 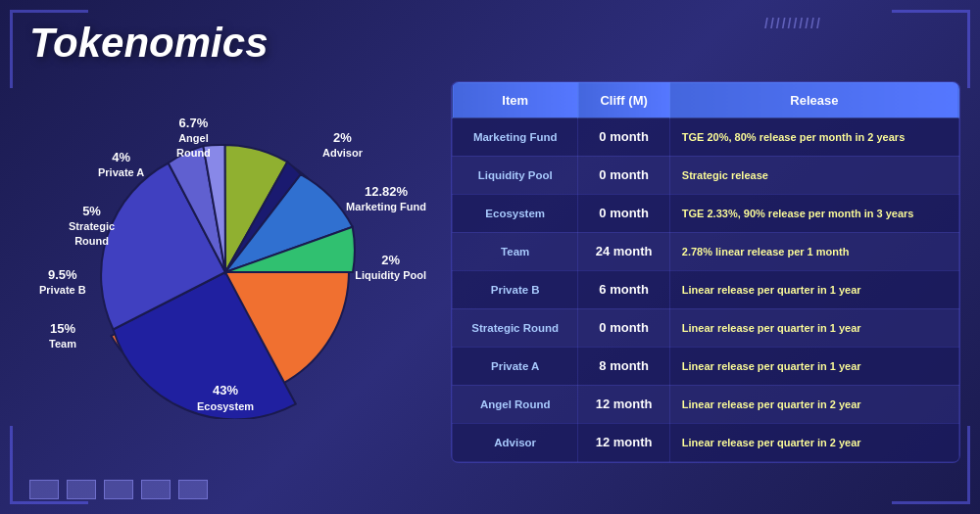 What do you see at coordinates (813, 100) in the screenshot?
I see `col-header-release: Release` at bounding box center [813, 100].